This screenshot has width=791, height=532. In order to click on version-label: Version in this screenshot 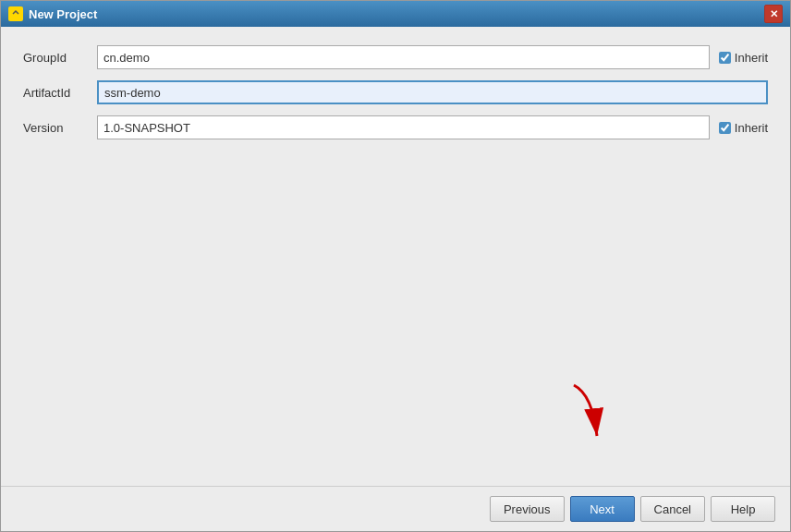, I will do `click(60, 127)`.